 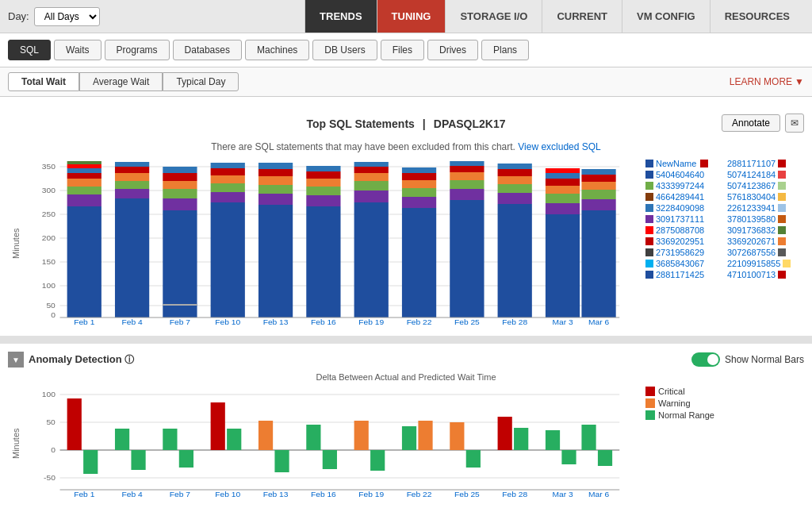 What do you see at coordinates (684, 175) in the screenshot?
I see `list-item: 5404604640` at bounding box center [684, 175].